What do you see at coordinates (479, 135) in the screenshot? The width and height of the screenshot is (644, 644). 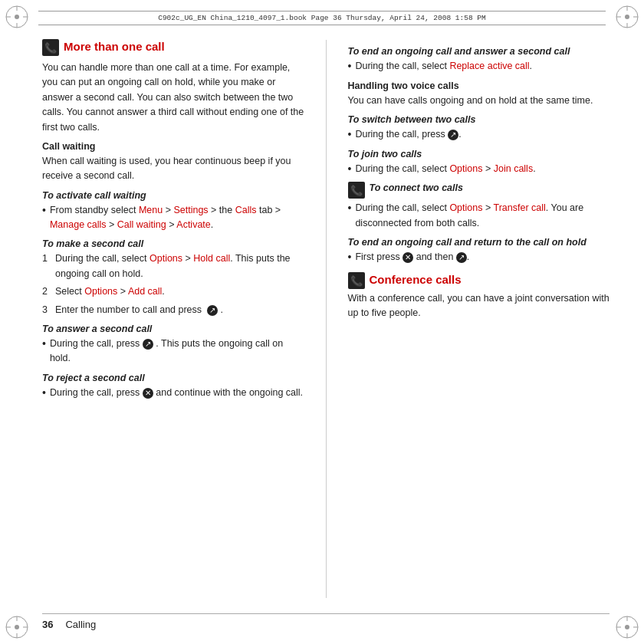 I see `switch-between-bullet: • During the call, press ↗.` at bounding box center [479, 135].